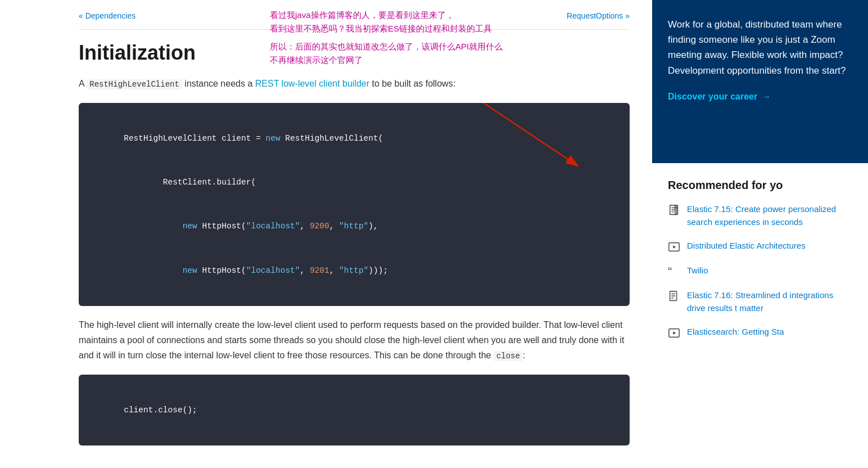 The height and width of the screenshot is (468, 868). Describe the element at coordinates (386, 22) in the screenshot. I see `annotation-line1: 看过我java操作篇博客的人，要是看到这里来了， 看到这里不熟悉吗？我当初探索E…` at that location.